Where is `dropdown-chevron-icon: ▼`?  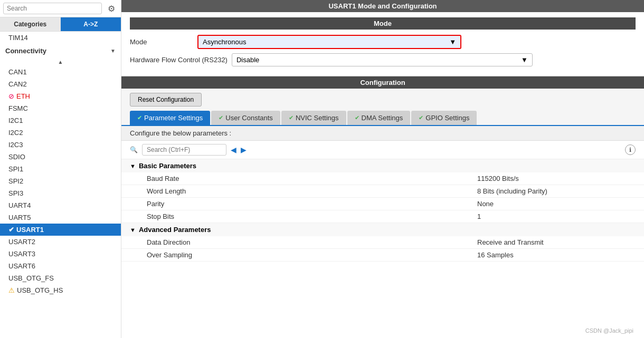
dropdown-chevron-icon: ▼ is located at coordinates (453, 42).